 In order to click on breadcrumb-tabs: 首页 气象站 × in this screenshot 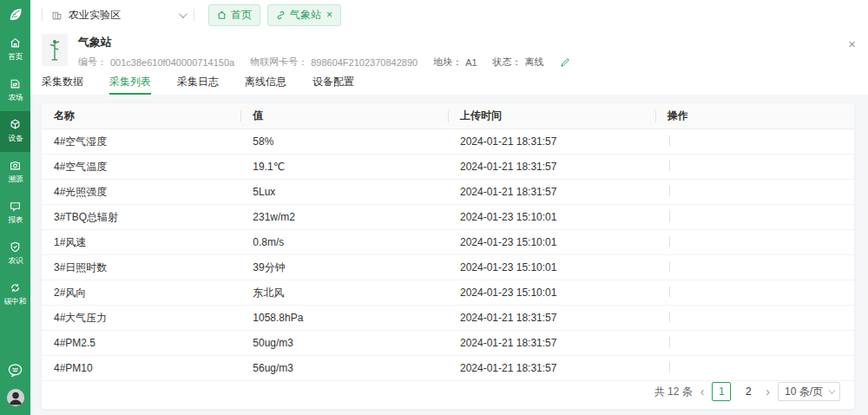, I will do `click(274, 16)`.